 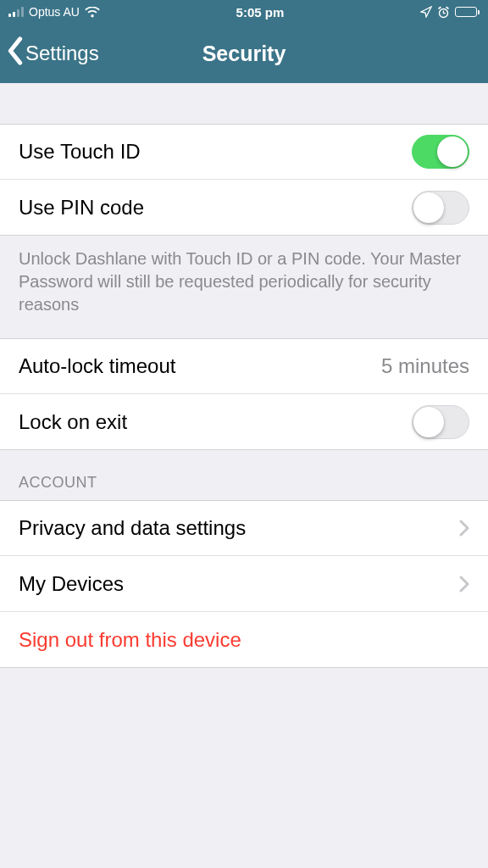 What do you see at coordinates (468, 12) in the screenshot?
I see `battery-icon` at bounding box center [468, 12].